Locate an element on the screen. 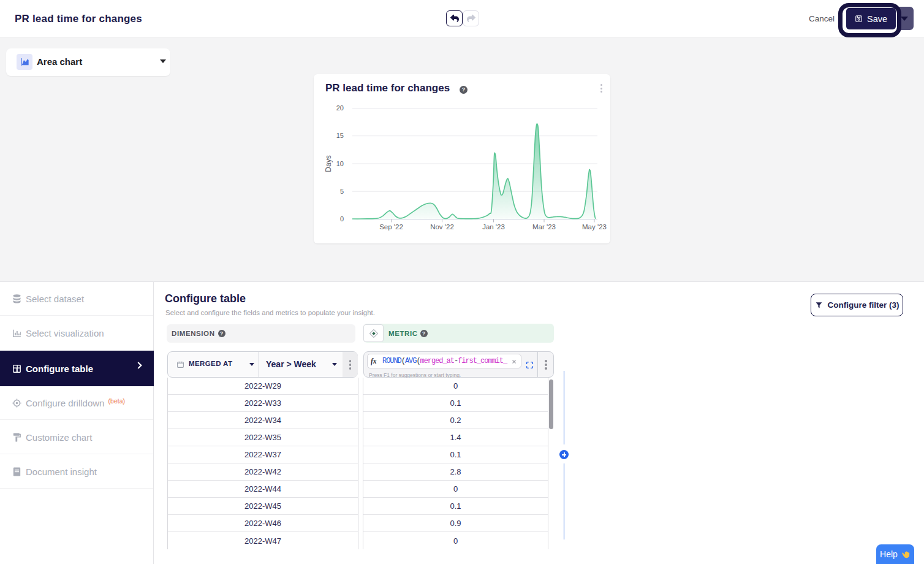 The image size is (924, 564). svg-text: 10 is located at coordinates (340, 164).